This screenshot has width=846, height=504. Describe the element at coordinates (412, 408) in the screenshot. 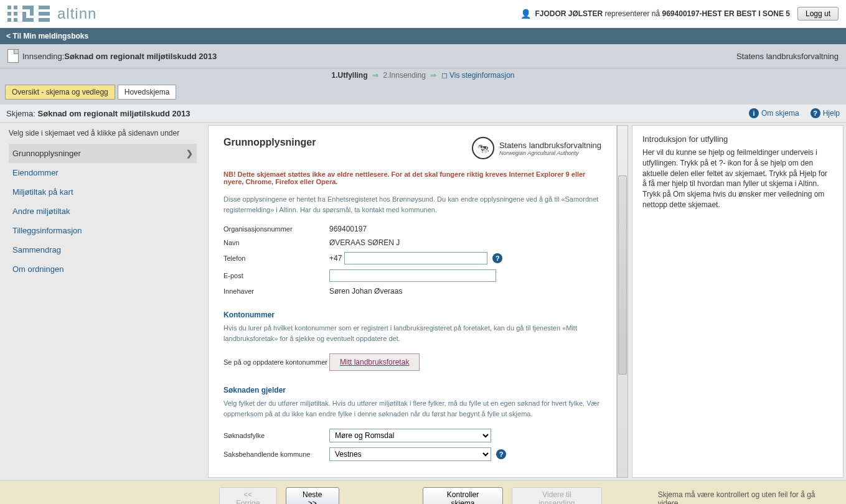

I see `soknad-info: Velg fylket der du utfører miljøtiltak. …` at that location.